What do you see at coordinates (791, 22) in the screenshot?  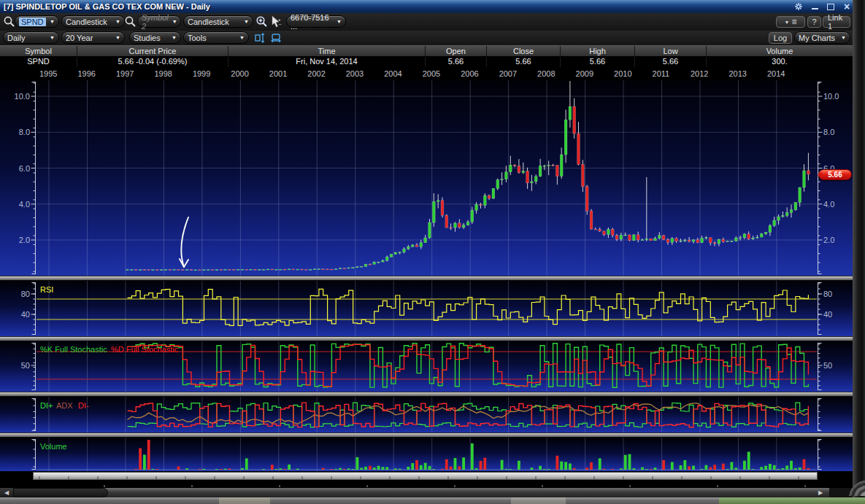 I see `menu-button: ▼ ≡` at bounding box center [791, 22].